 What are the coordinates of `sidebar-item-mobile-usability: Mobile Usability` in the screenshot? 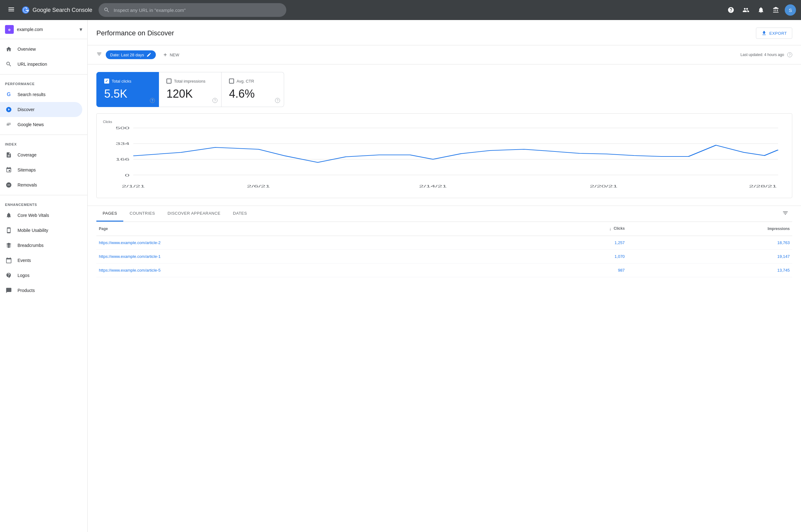 It's located at (41, 230).